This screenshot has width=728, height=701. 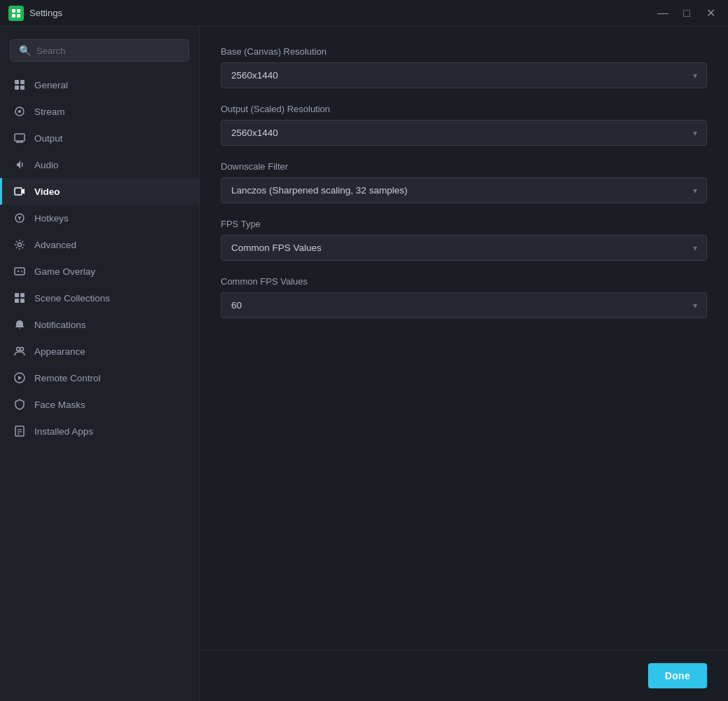 I want to click on form-row-downscale-filter: Downscale FilterBilinear (Fastest, but b…, so click(x=464, y=182).